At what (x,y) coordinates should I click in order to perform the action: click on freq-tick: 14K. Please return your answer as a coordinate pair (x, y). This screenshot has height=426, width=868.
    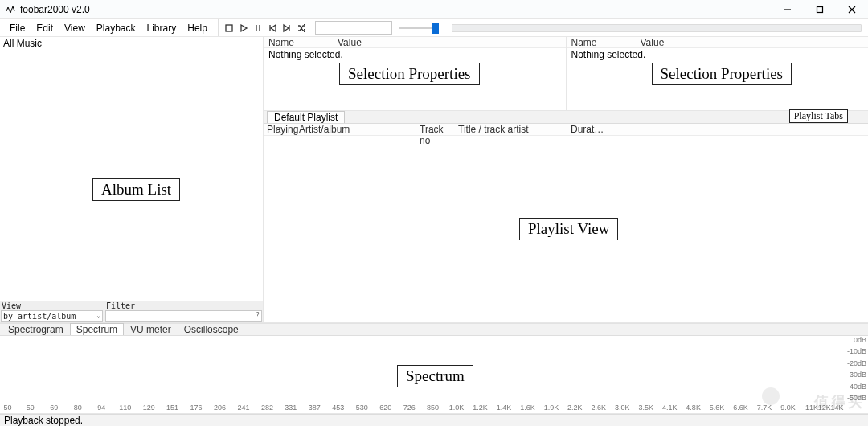
    Looking at the image, I should click on (837, 408).